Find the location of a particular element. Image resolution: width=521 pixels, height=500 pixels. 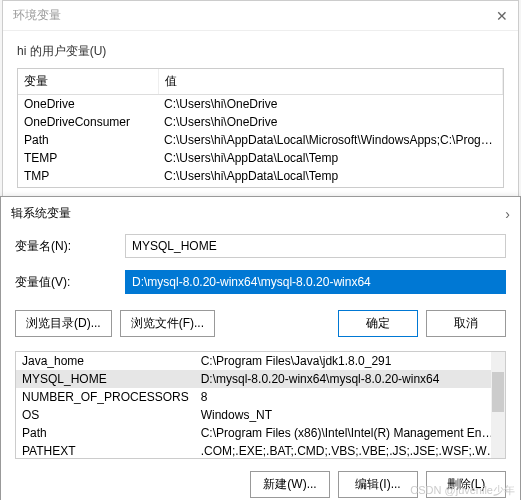

varname-input is located at coordinates (316, 246).